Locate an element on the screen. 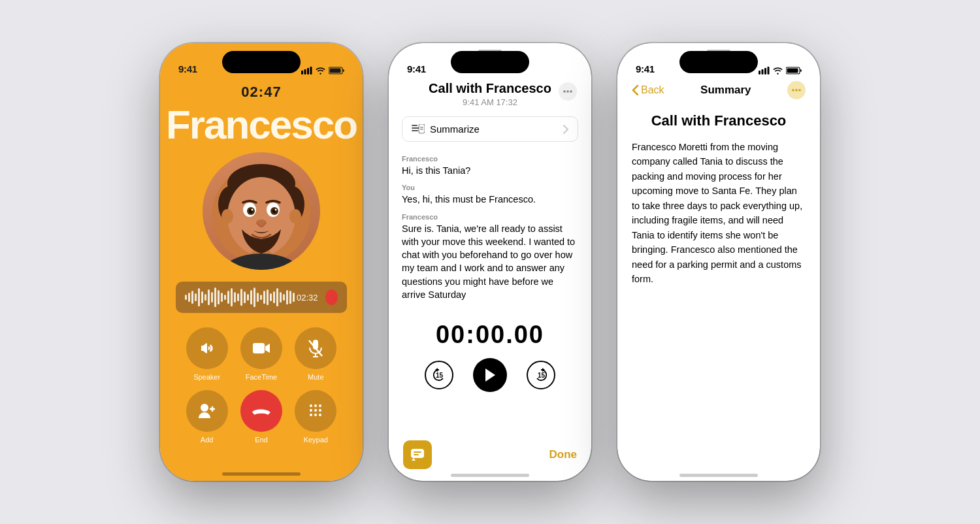 The height and width of the screenshot is (524, 980). caller-name: Francesco is located at coordinates (261, 124).